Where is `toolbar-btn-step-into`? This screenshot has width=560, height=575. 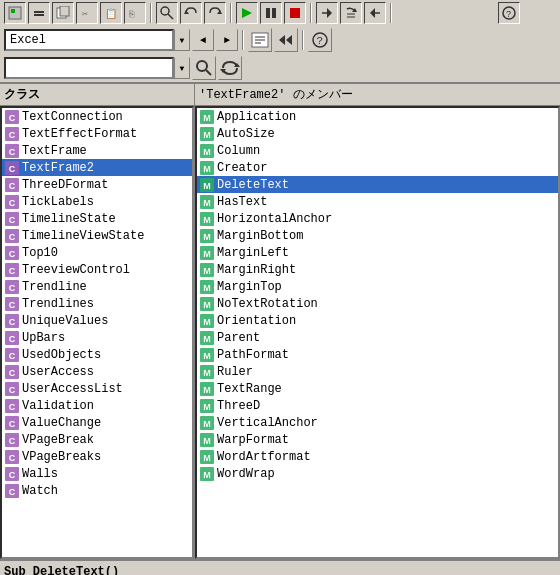 toolbar-btn-step-into is located at coordinates (327, 13).